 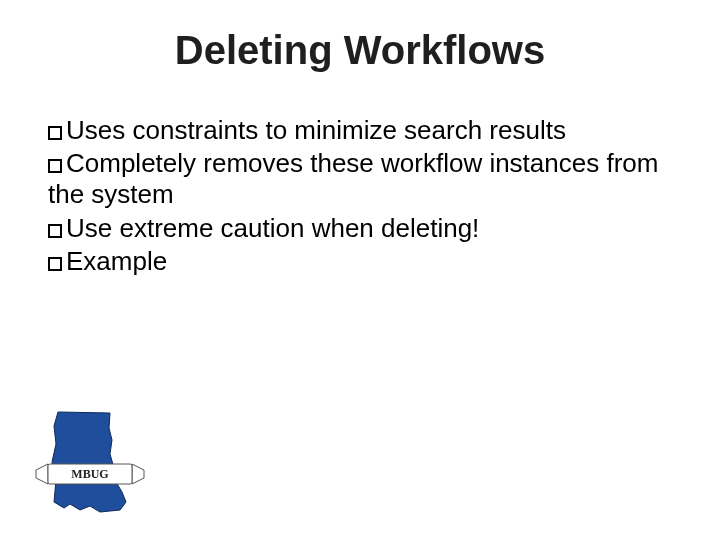 I want to click on bullet-item: Completely removes these workflow instan…, so click(x=360, y=179).